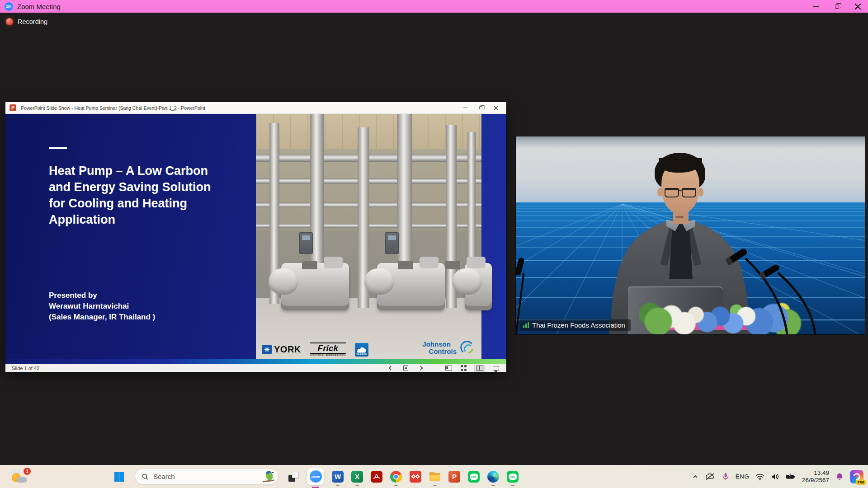  What do you see at coordinates (466, 108) in the screenshot?
I see `minimize-icon` at bounding box center [466, 108].